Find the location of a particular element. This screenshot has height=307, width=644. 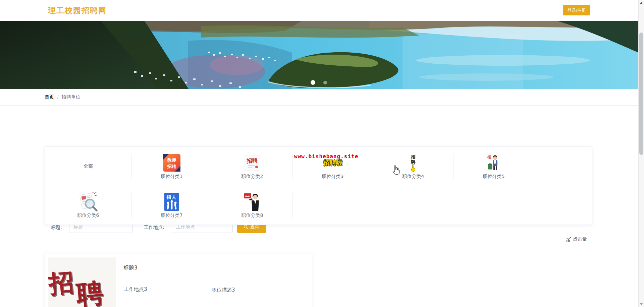

svg-text: 聘 is located at coordinates (413, 162).